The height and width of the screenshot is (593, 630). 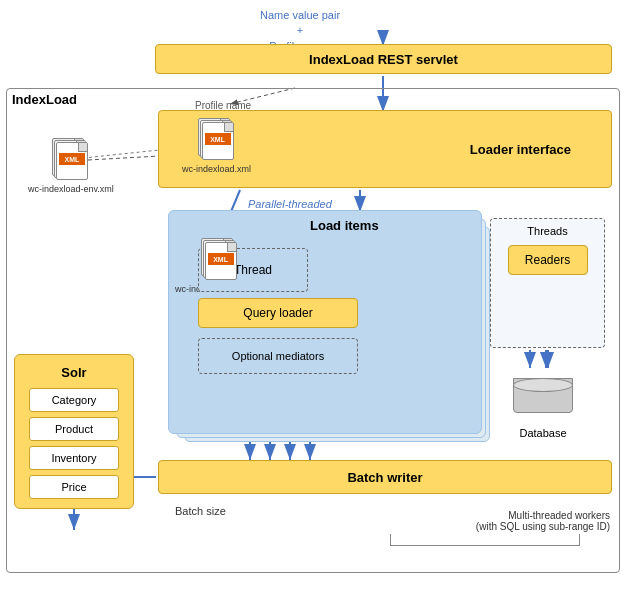 I want to click on top-label-plus: +, so click(x=300, y=30).